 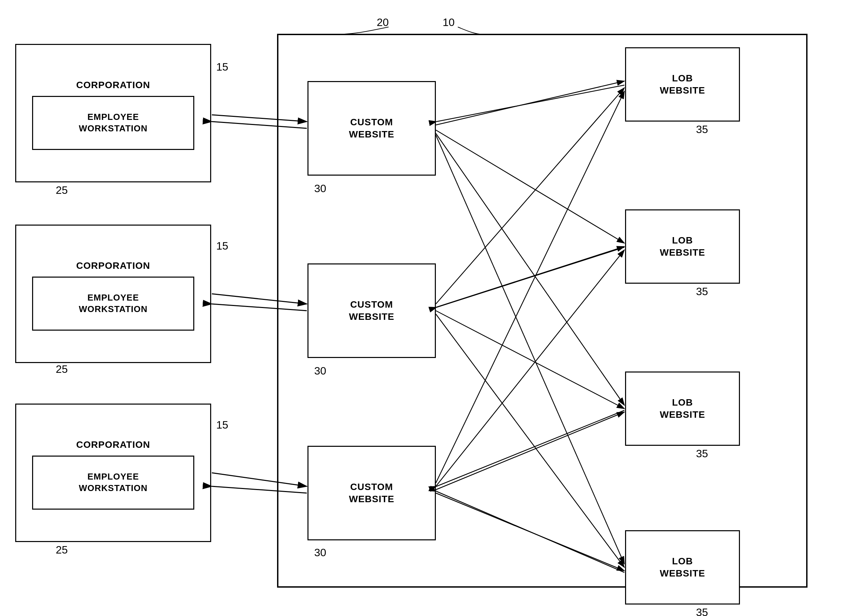 What do you see at coordinates (702, 130) in the screenshot?
I see `ref-35-1: 35` at bounding box center [702, 130].